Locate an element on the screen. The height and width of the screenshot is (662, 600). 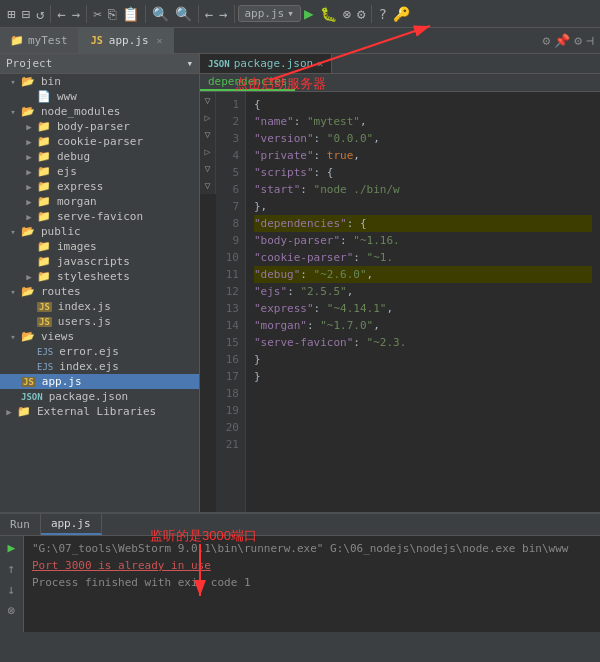
code-line-14: "morgan": "~1.7.0", is located at coordinates (423, 326).